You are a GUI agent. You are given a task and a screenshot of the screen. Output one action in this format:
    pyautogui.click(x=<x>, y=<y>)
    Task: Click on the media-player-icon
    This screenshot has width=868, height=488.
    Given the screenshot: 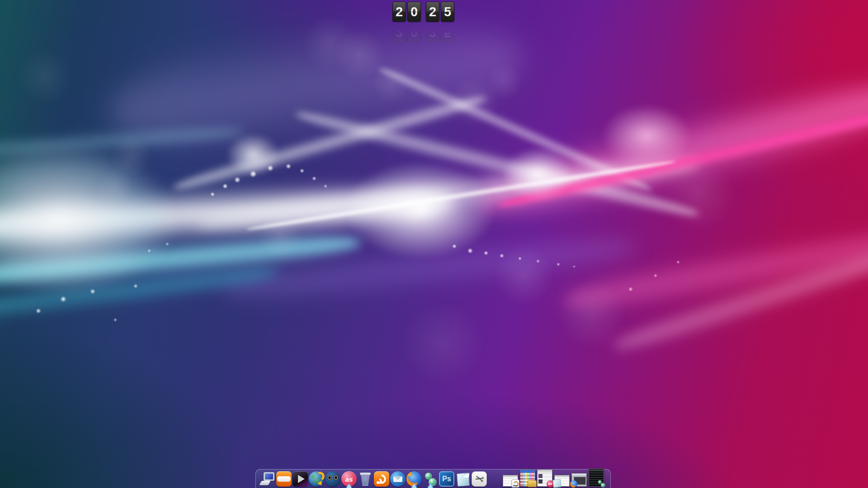 What is the action you would take?
    pyautogui.click(x=300, y=479)
    